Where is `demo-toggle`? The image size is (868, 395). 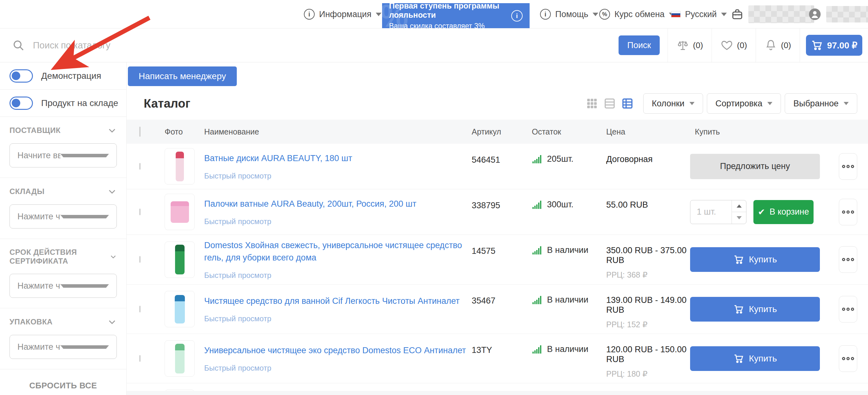 demo-toggle is located at coordinates (21, 76).